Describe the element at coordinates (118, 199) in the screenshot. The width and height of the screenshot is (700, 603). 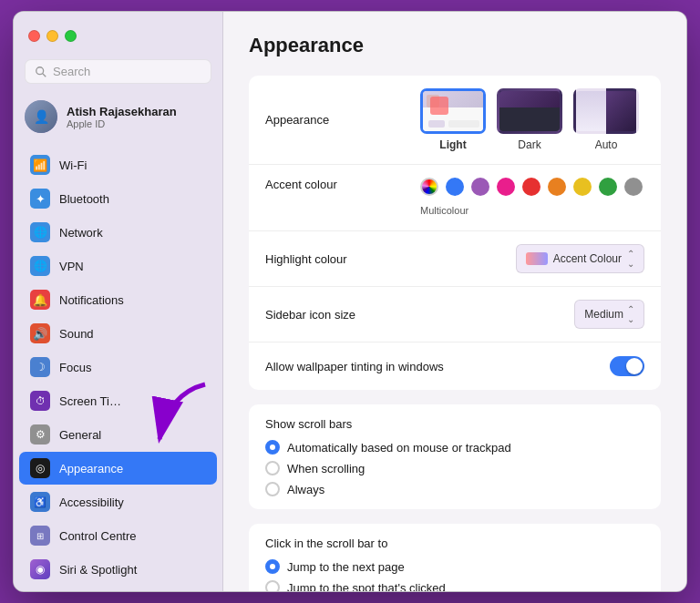
I see `sidebar-item-bluetooth: ✦Bluetooth` at that location.